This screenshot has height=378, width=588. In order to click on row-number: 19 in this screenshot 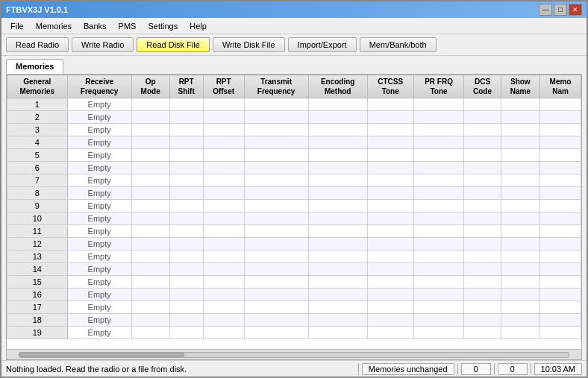, I will do `click(37, 333)`.